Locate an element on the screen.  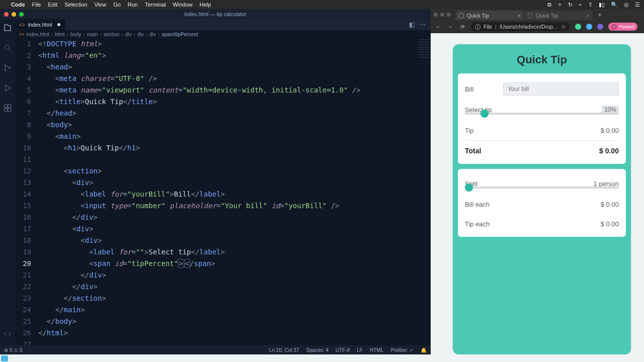
run-debug-icon is located at coordinates (8, 89).